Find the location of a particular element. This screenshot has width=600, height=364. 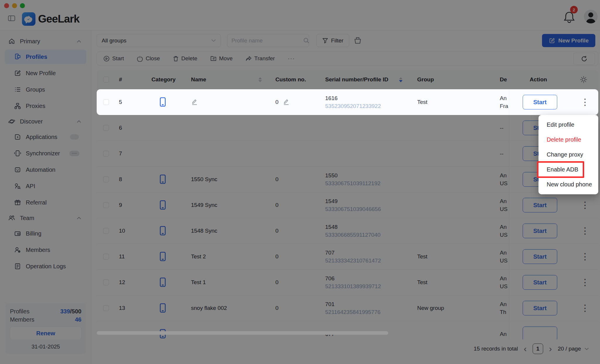

serial-cell: 1616535230952071233922 is located at coordinates (353, 102).